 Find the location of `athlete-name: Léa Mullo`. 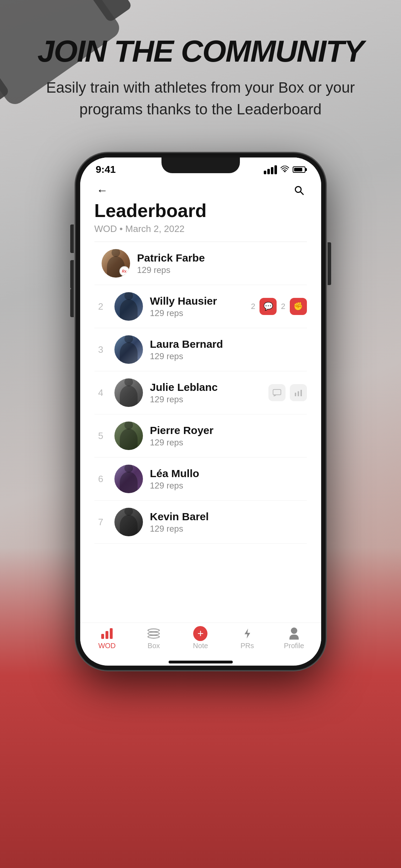

athlete-name: Léa Mullo is located at coordinates (228, 474).